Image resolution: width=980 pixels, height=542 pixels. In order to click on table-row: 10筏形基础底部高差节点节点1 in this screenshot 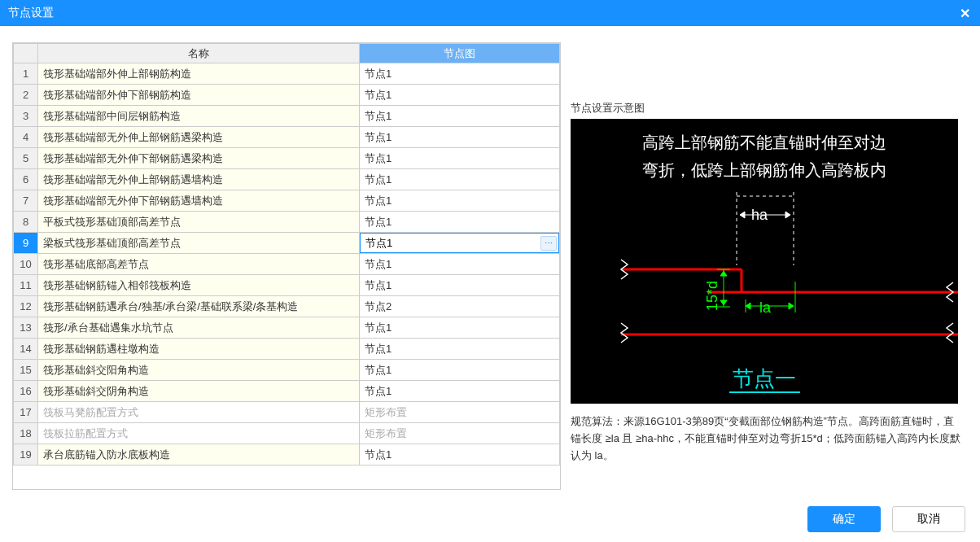, I will do `click(287, 264)`.